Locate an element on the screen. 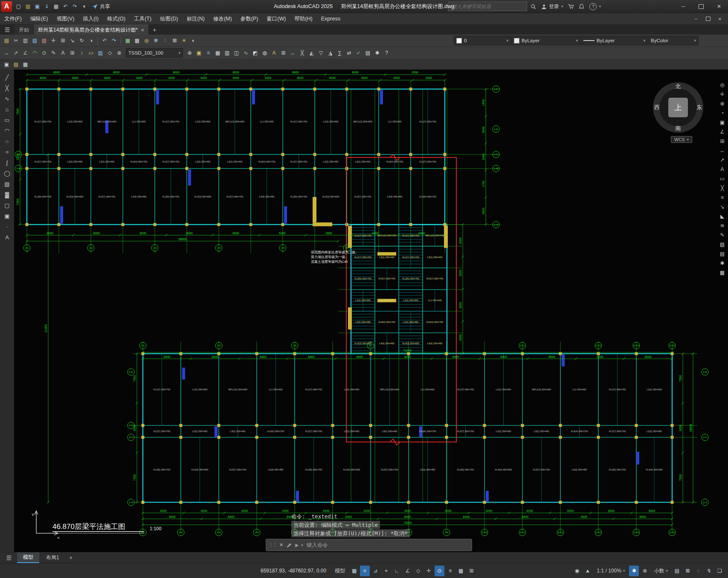  ellipse-icon: ◯ is located at coordinates (7, 173).